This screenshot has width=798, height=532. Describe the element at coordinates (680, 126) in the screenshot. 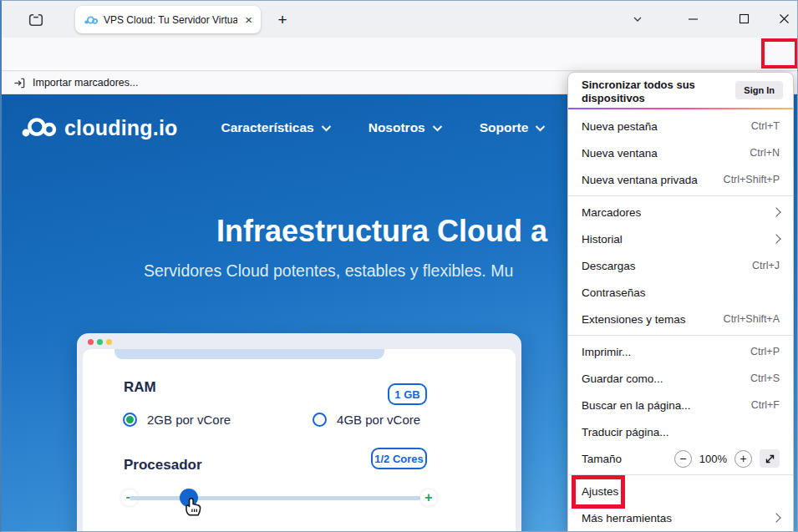

I see `menu-item-nueva-pestana: Nueva pestaña Ctrl+T` at that location.